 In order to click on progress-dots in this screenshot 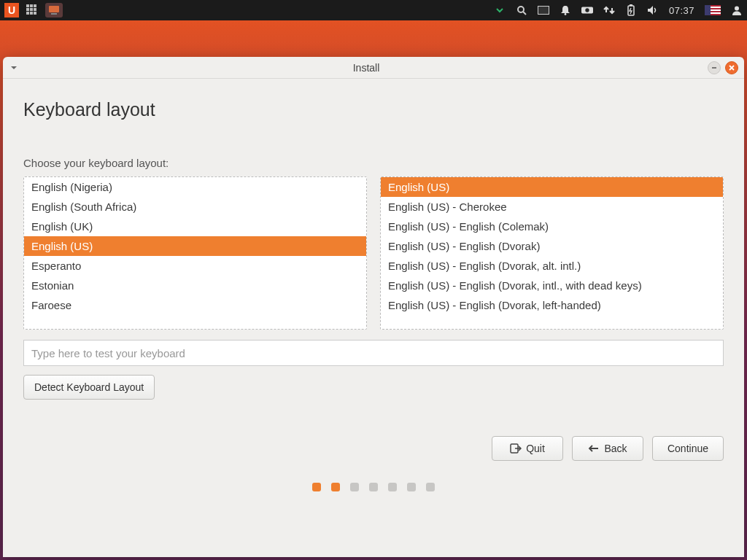, I will do `click(374, 483)`.